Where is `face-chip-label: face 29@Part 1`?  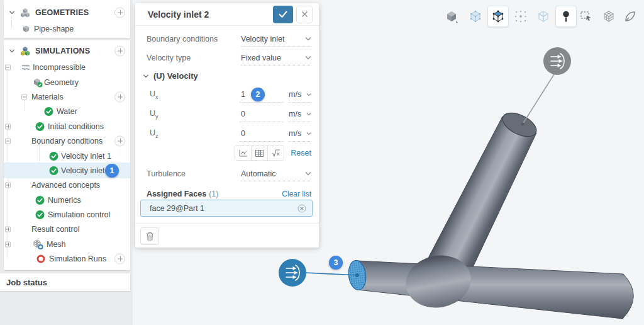
face-chip-label: face 29@Part 1 is located at coordinates (177, 208).